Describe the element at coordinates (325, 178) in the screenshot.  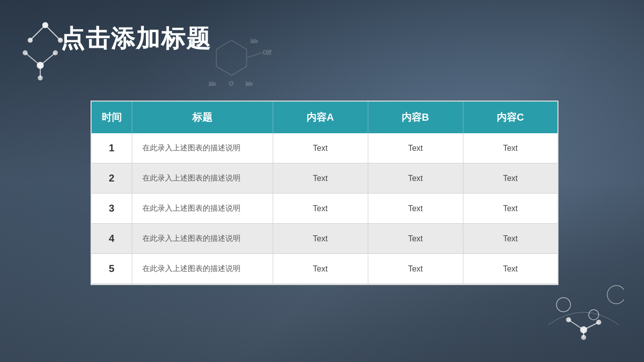
I see `table-row: 2在此录入上述图表的描述说明TextTextText` at that location.